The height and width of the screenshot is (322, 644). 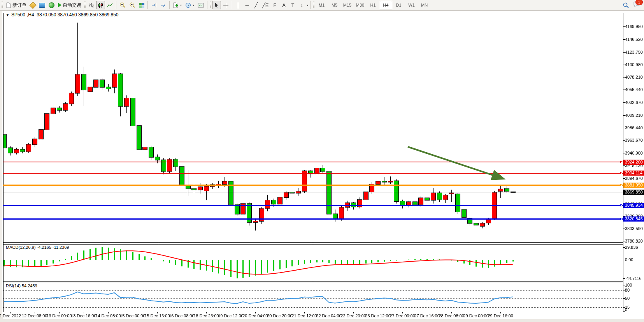 I want to click on indicators-button, so click(x=33, y=5).